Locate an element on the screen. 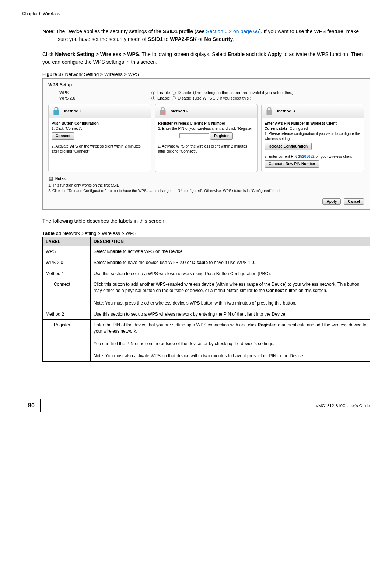  th-desc: DESCRIPTION is located at coordinates (230, 242).